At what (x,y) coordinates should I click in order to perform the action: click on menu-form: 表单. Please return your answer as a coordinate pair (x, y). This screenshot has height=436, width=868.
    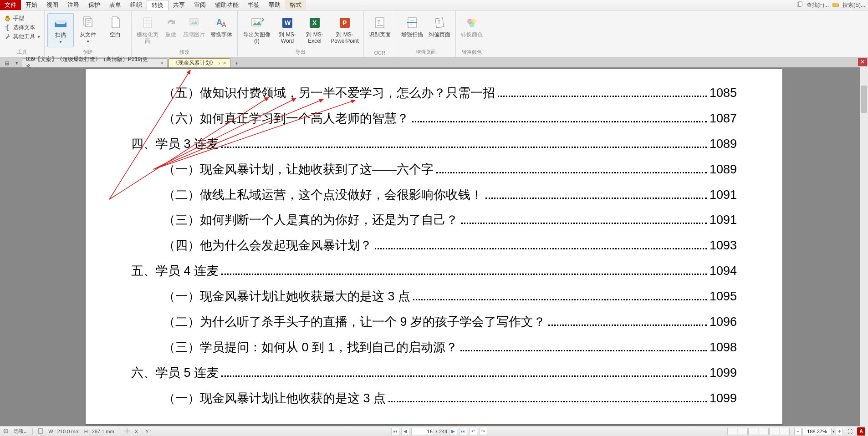
    Looking at the image, I should click on (115, 5).